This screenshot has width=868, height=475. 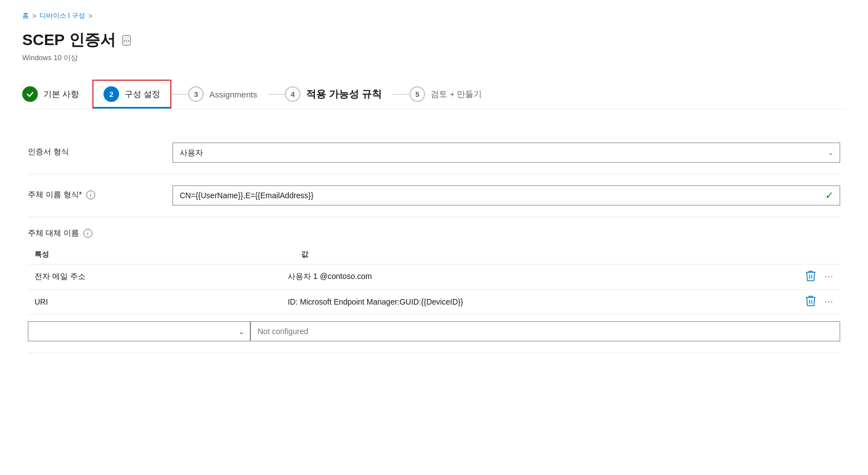 I want to click on subject-alt-info-icon: i, so click(x=88, y=233).